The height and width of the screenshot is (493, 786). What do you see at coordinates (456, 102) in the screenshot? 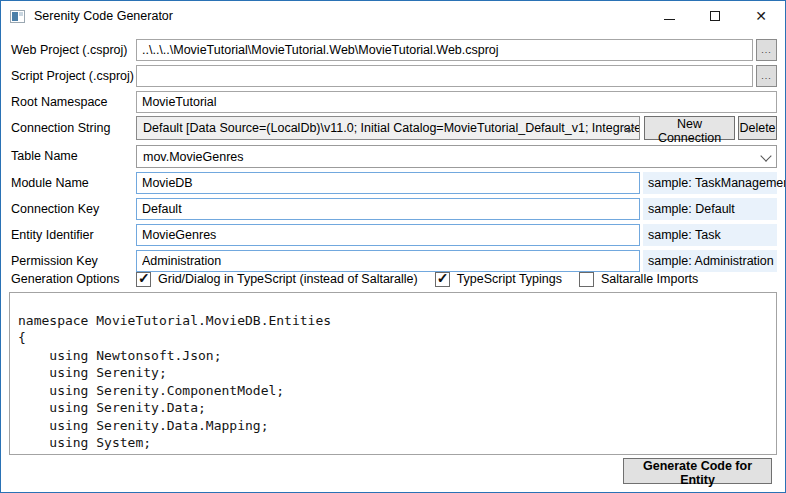
I see `root-namespace-input` at bounding box center [456, 102].